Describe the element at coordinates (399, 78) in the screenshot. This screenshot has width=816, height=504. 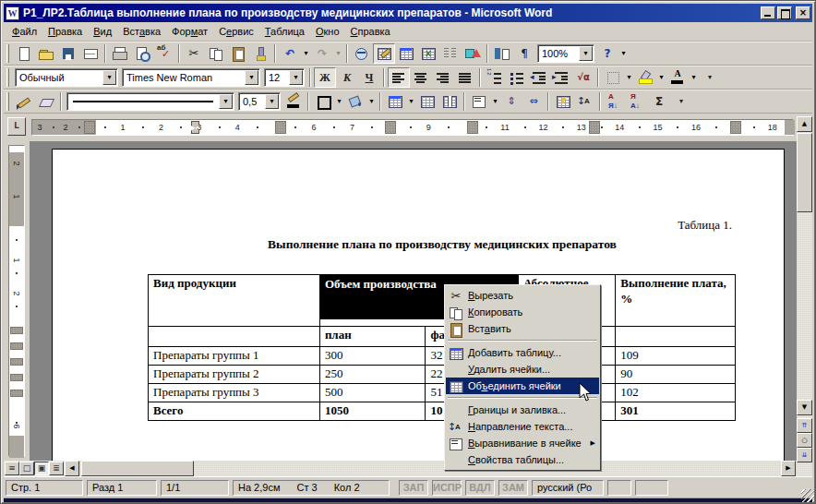
I see `align-left-button` at that location.